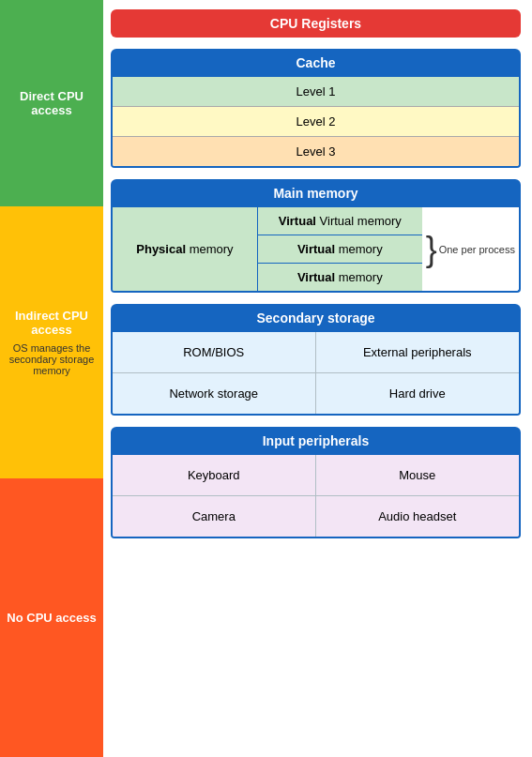 Image resolution: width=532 pixels, height=757 pixels. What do you see at coordinates (315, 318) in the screenshot?
I see `secondary-storage-header: Secondary storage` at bounding box center [315, 318].